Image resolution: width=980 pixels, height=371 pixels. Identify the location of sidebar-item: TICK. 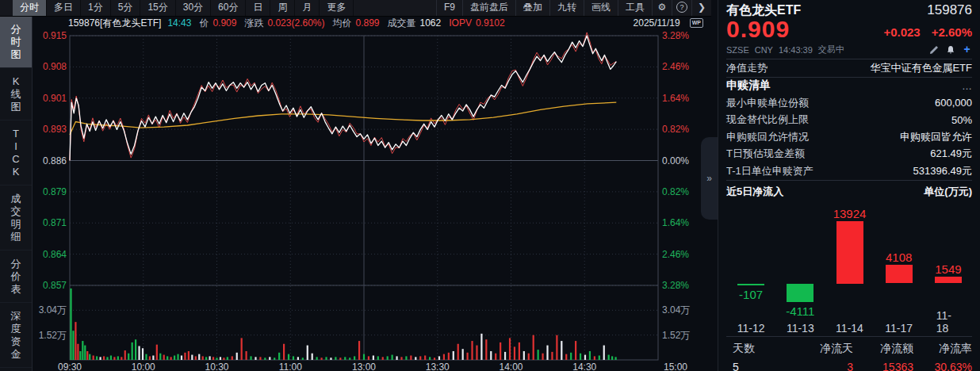
(16, 153).